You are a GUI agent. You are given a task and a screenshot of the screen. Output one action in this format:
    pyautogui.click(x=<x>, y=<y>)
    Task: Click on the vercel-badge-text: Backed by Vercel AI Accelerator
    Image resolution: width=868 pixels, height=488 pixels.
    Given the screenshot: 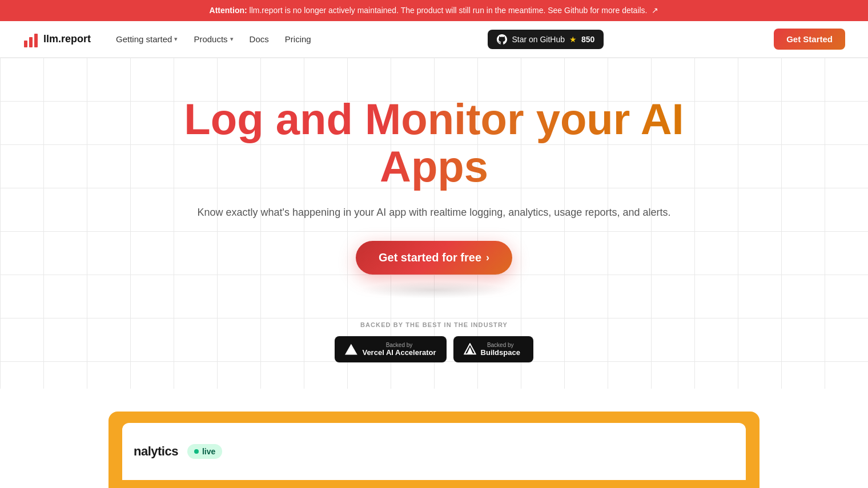 What is the action you would take?
    pyautogui.click(x=399, y=349)
    